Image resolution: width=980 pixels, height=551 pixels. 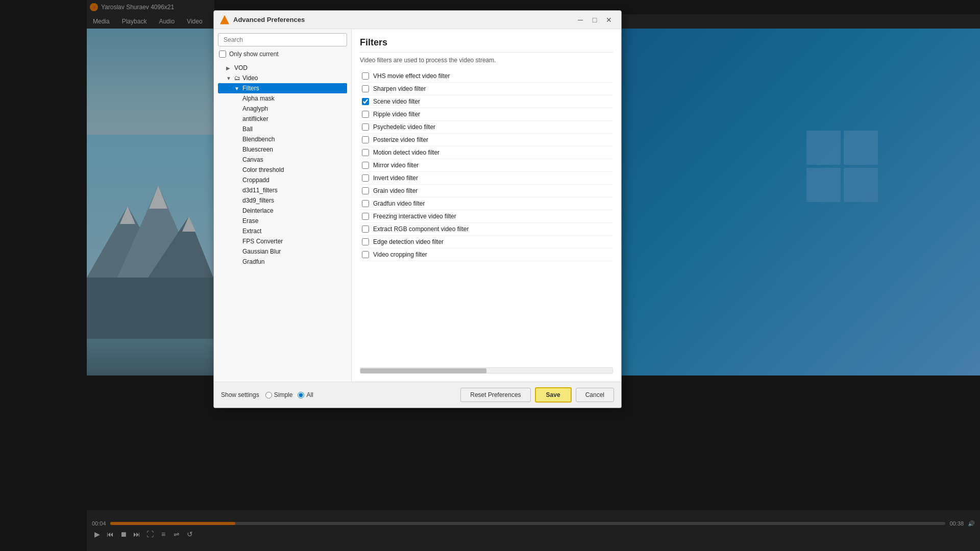 What do you see at coordinates (283, 262) in the screenshot?
I see `tree-item-gradfun: Gradfun` at bounding box center [283, 262].